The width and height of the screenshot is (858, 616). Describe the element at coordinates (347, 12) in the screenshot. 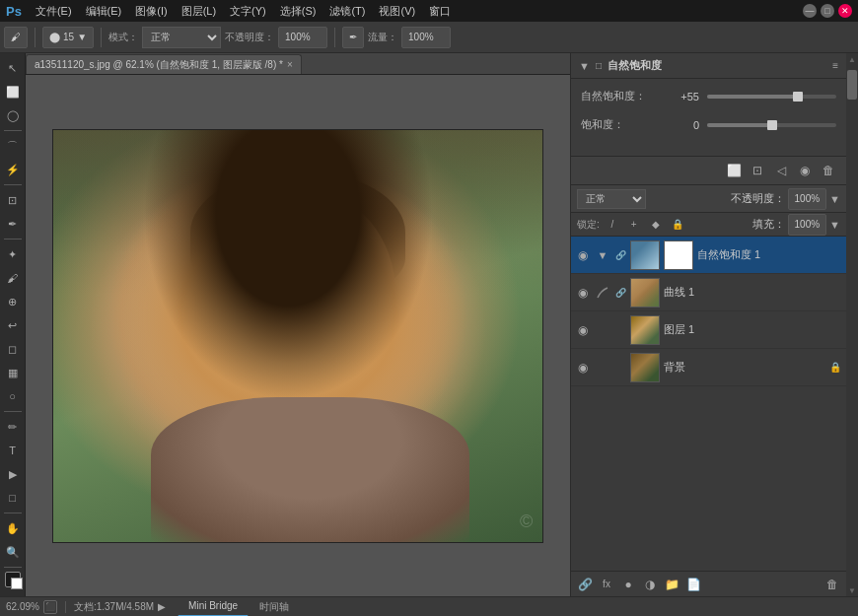

I see `menu-filter: 滤镜(T)` at that location.